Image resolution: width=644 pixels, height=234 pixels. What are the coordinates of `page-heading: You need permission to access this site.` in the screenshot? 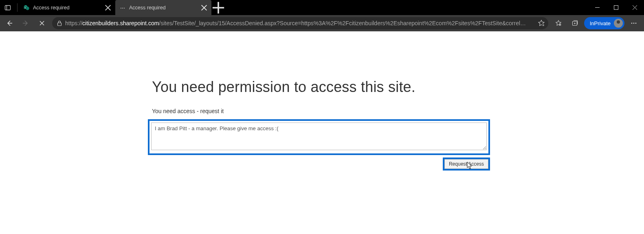 It's located at (321, 87).